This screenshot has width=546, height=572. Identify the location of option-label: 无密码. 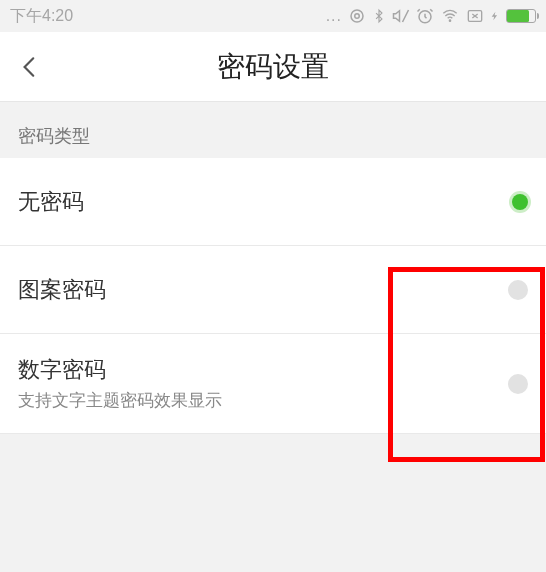
(265, 202).